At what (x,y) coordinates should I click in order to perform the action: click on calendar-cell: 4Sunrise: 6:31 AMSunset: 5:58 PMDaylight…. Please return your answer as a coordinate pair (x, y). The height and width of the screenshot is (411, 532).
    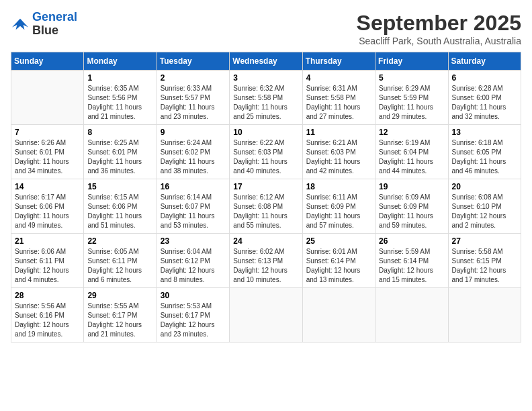
    Looking at the image, I should click on (339, 98).